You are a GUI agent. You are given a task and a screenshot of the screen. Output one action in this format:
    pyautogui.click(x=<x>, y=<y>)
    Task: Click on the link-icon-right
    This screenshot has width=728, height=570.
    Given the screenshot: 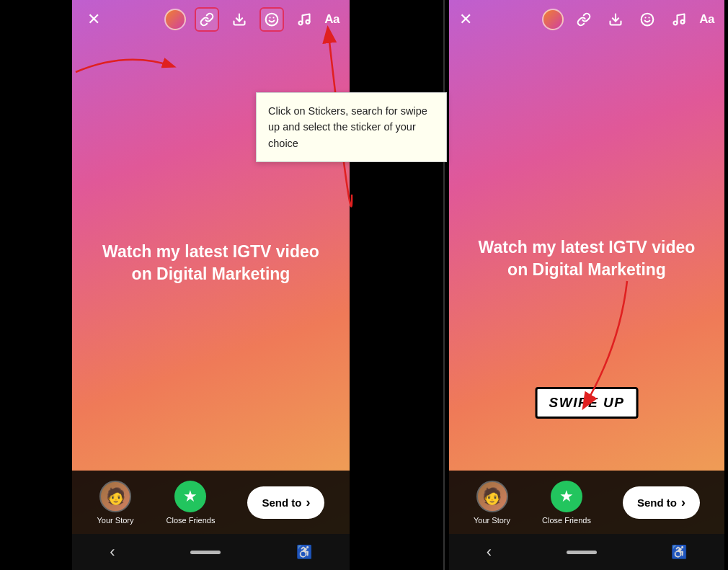 What is the action you would take?
    pyautogui.click(x=584, y=19)
    